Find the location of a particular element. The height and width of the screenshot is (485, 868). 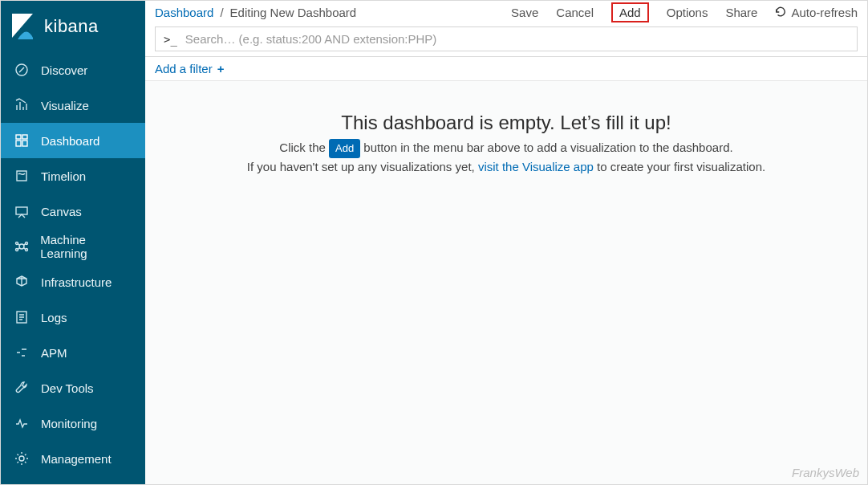

sidebar-item-management: Management is located at coordinates (73, 459).